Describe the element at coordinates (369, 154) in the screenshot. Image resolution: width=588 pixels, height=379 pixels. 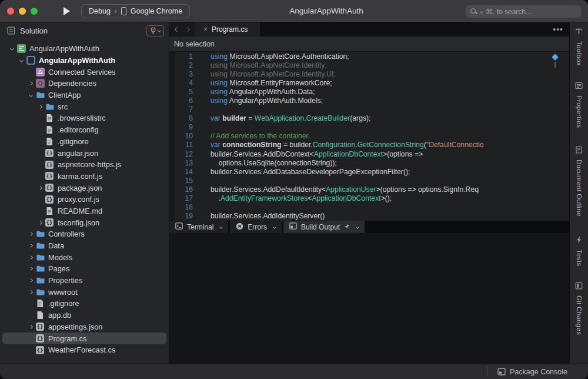
I see `code-line: 12builder.Services.AddDbContext<Applicat…` at that location.